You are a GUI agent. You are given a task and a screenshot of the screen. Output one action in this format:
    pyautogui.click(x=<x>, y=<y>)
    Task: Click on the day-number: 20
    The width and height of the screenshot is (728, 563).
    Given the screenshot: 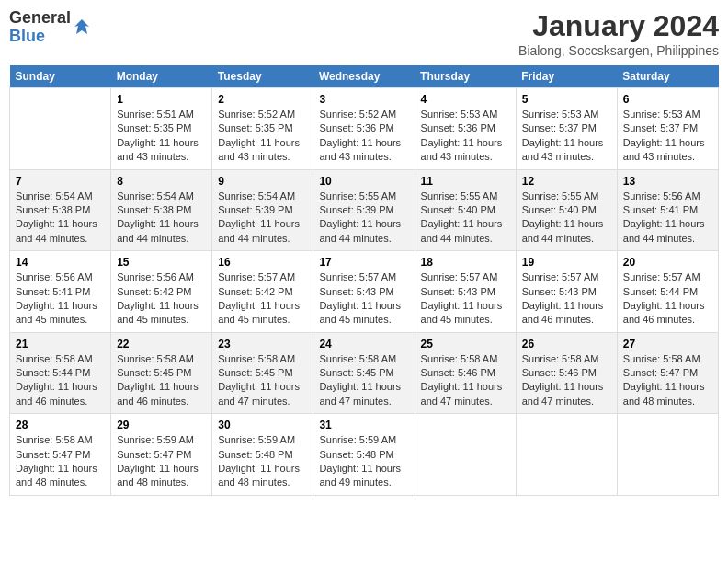 What is the action you would take?
    pyautogui.click(x=667, y=262)
    